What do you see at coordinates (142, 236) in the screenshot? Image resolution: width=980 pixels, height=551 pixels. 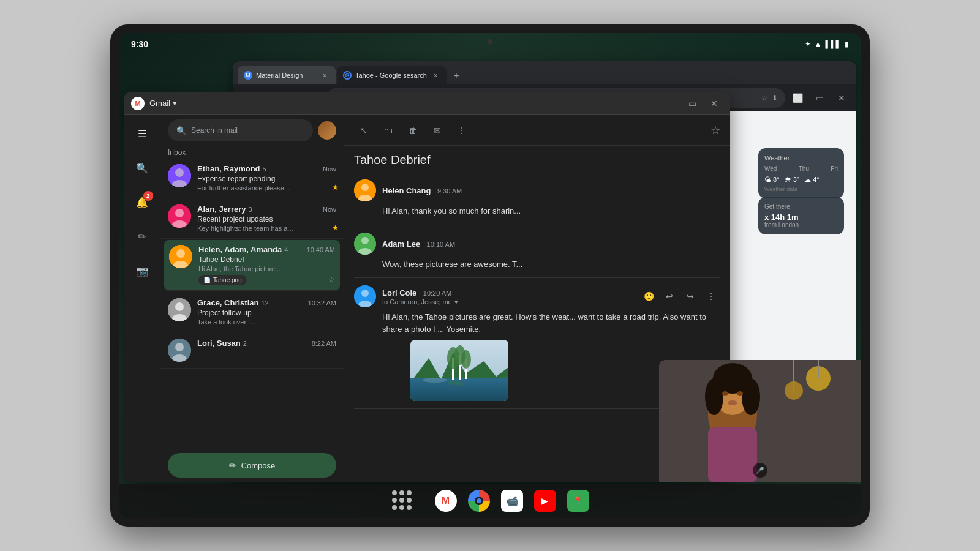 I see `sidebar-compose-icon: ✏` at bounding box center [142, 236].